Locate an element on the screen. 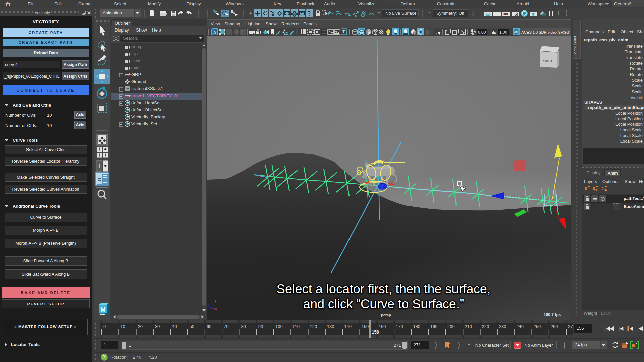  svg-text: 250 is located at coordinates (537, 326).